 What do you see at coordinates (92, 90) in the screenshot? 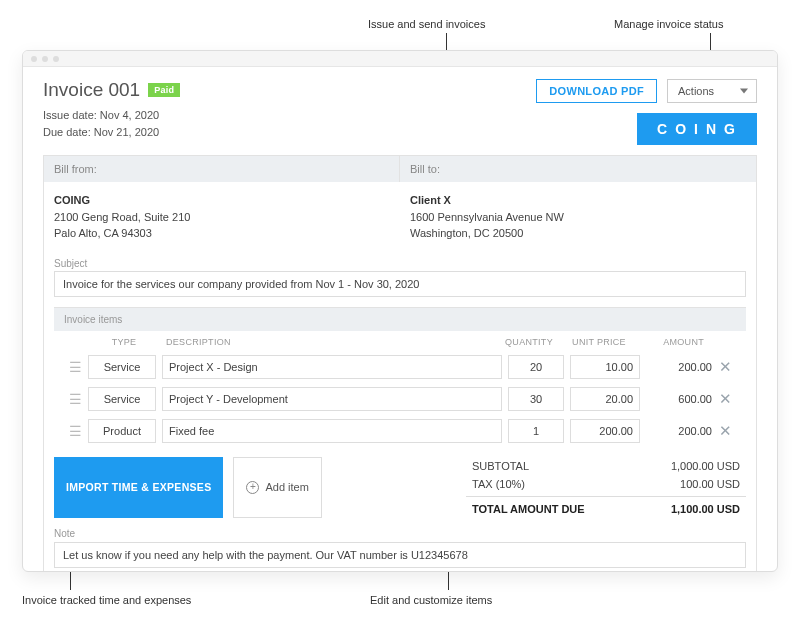
I see `invoice-title: Invoice 001` at bounding box center [92, 90].